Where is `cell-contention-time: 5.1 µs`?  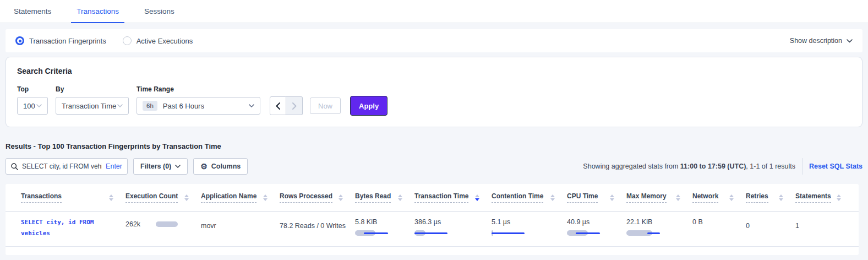
cell-contention-time: 5.1 µs is located at coordinates (529, 228).